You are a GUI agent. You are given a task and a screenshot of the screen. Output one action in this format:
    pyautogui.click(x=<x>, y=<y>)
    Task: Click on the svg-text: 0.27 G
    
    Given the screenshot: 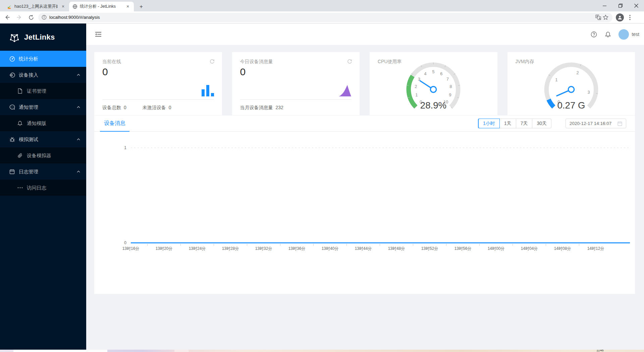 What is the action you would take?
    pyautogui.click(x=571, y=105)
    